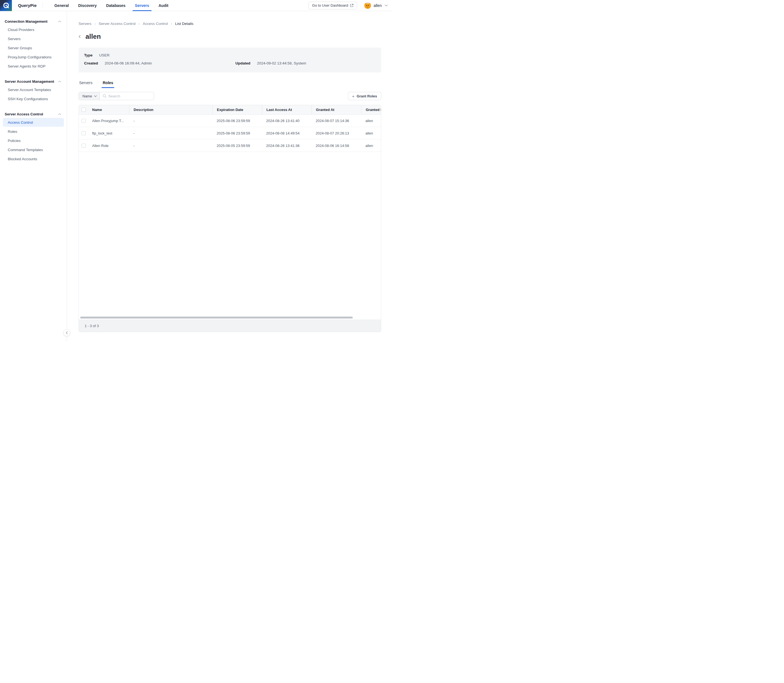 The image size is (784, 683). What do you see at coordinates (352, 5) in the screenshot?
I see `external-link-icon` at bounding box center [352, 5].